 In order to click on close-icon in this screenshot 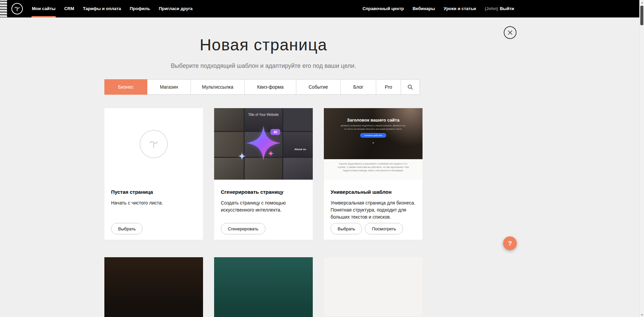, I will do `click(510, 33)`.